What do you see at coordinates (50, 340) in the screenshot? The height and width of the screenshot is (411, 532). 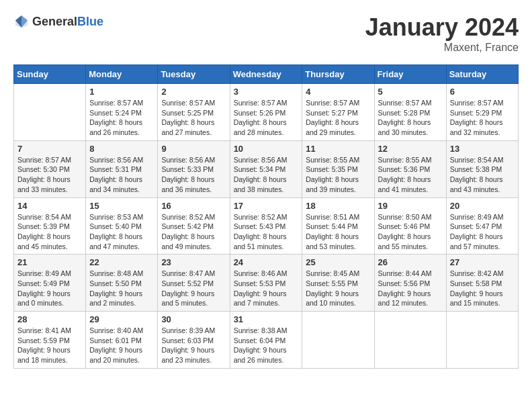 I see `calendar-cell: 28Sunrise: 8:41 AM Sunset: 5:59 PM Dayli…` at bounding box center [50, 340].